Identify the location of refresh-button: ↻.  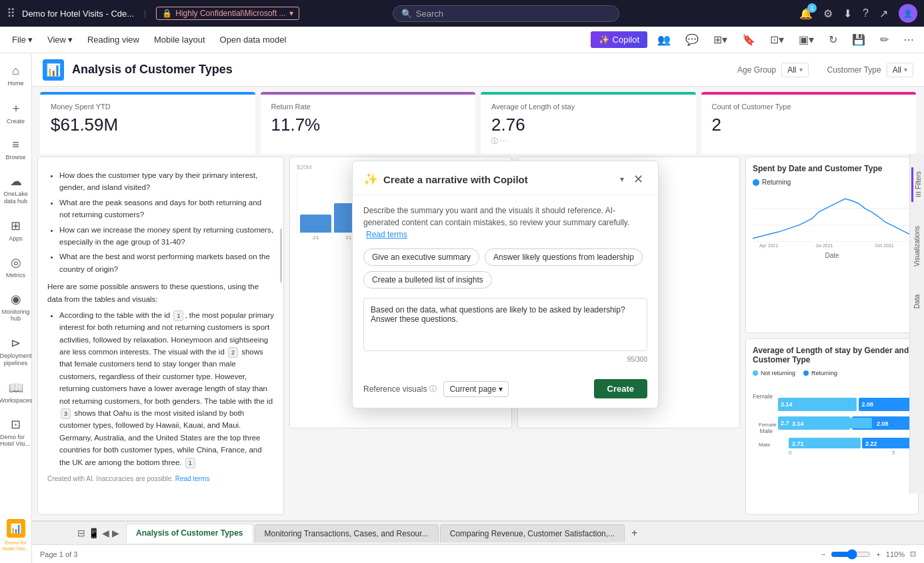
(833, 40).